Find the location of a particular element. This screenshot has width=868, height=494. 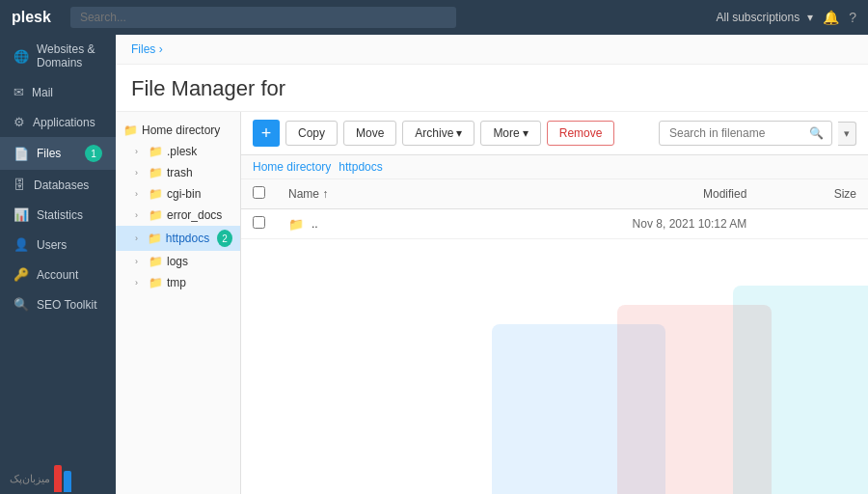

tree-item-trash-label: trash is located at coordinates (179, 173).